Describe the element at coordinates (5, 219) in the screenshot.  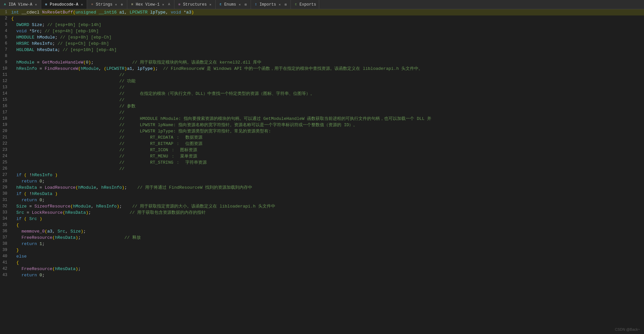
I see `line-number: 34` at that location.